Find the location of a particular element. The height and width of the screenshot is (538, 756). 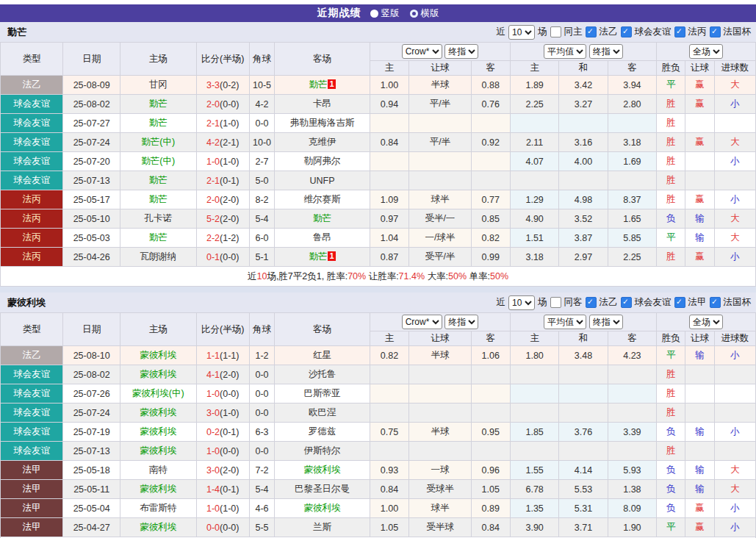

away-team: 勤芒 is located at coordinates (323, 219).